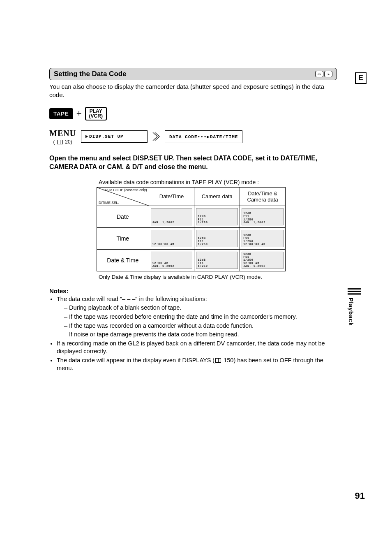 This screenshot has height=535, width=392. Describe the element at coordinates (123, 216) in the screenshot. I see `row-header-0: Date` at that location.